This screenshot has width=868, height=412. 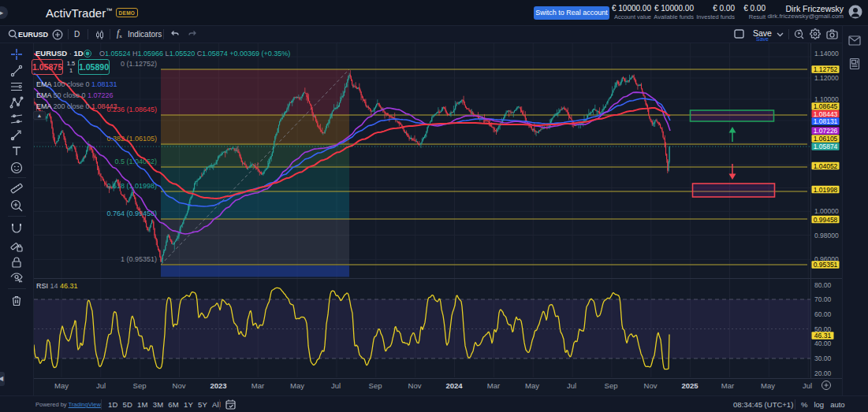 What do you see at coordinates (823, 299) in the screenshot?
I see `svg-text: 70.00` at bounding box center [823, 299].